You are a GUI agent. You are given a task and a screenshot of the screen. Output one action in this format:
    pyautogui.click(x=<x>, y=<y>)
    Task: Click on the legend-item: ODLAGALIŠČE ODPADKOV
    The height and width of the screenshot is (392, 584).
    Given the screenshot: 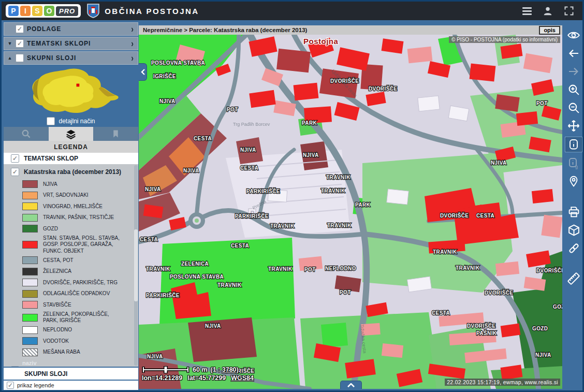 What is the action you would take?
    pyautogui.click(x=80, y=294)
    